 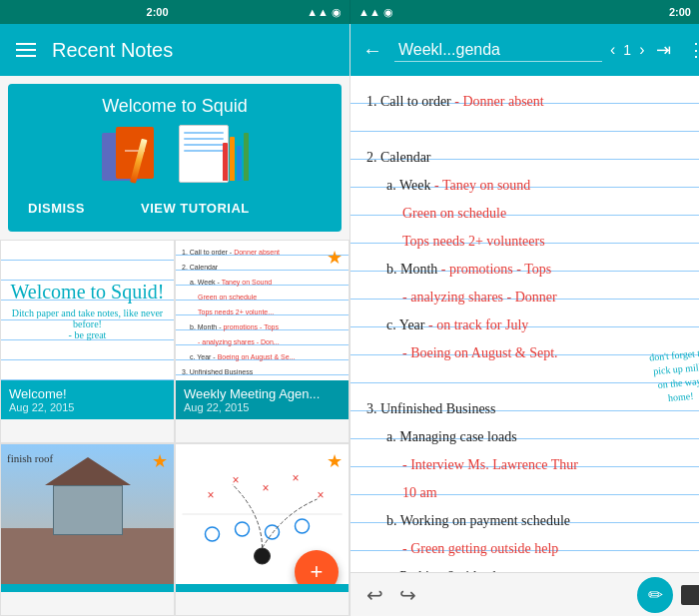 I want to click on bottom-right-actions: ✏, so click(x=668, y=595).